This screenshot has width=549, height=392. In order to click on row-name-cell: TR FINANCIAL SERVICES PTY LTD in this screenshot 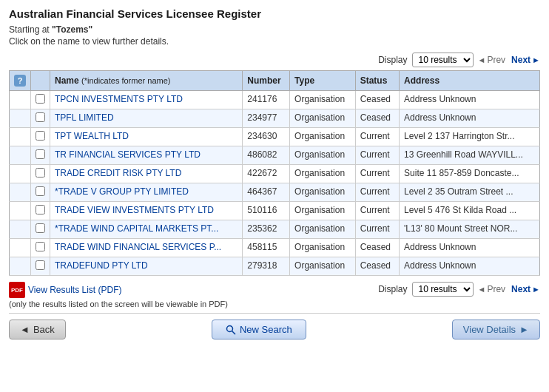, I will do `click(146, 155)`.